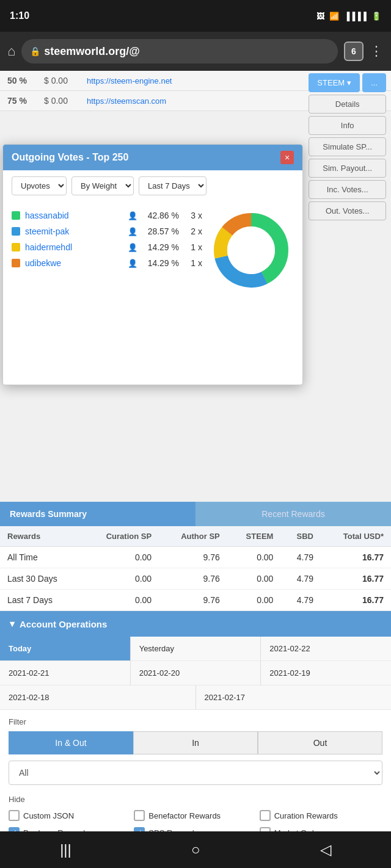 This screenshot has height=868, width=391. What do you see at coordinates (103, 186) in the screenshot?
I see `sort-select: By Weight` at bounding box center [103, 186].